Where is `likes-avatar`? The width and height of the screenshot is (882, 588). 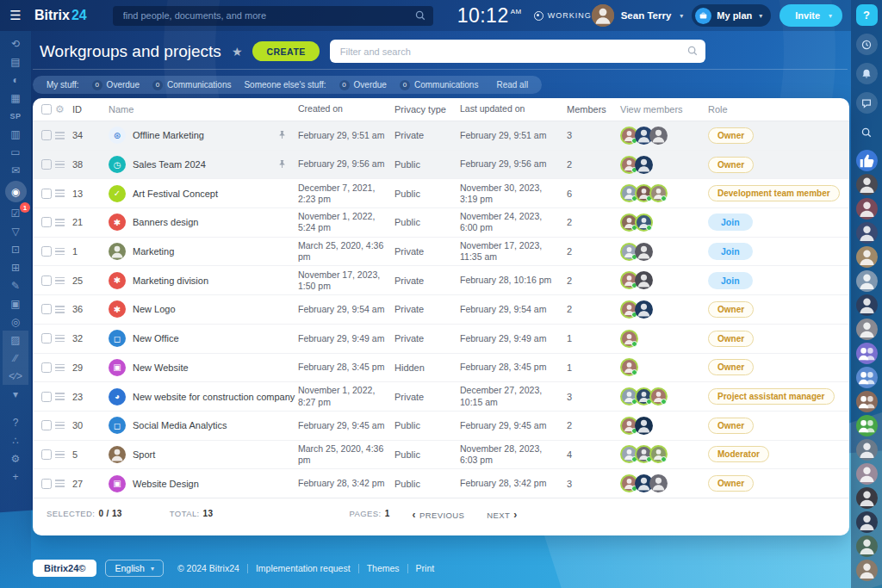
likes-avatar is located at coordinates (866, 160).